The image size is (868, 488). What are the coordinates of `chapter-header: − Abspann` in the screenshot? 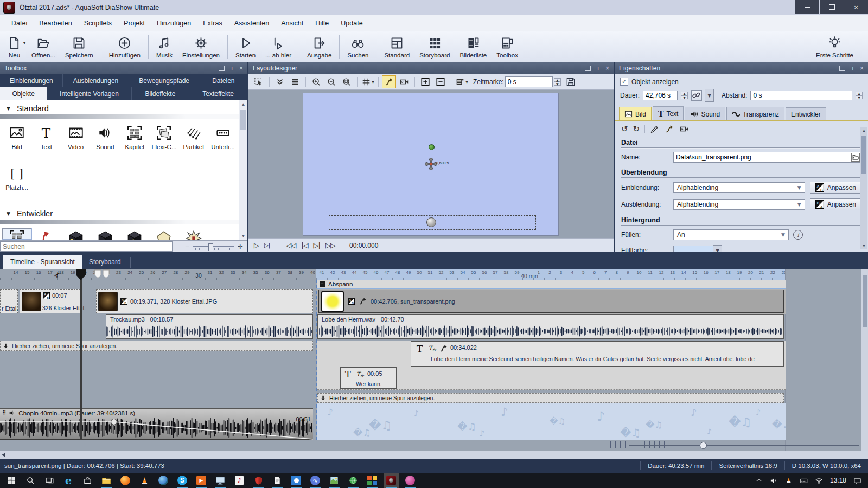 It's located at (552, 284).